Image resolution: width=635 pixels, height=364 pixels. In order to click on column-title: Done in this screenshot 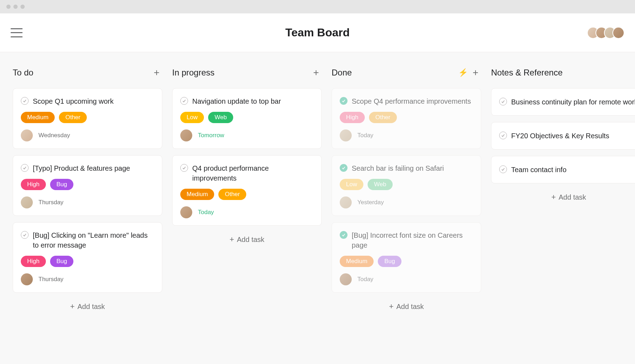, I will do `click(341, 73)`.